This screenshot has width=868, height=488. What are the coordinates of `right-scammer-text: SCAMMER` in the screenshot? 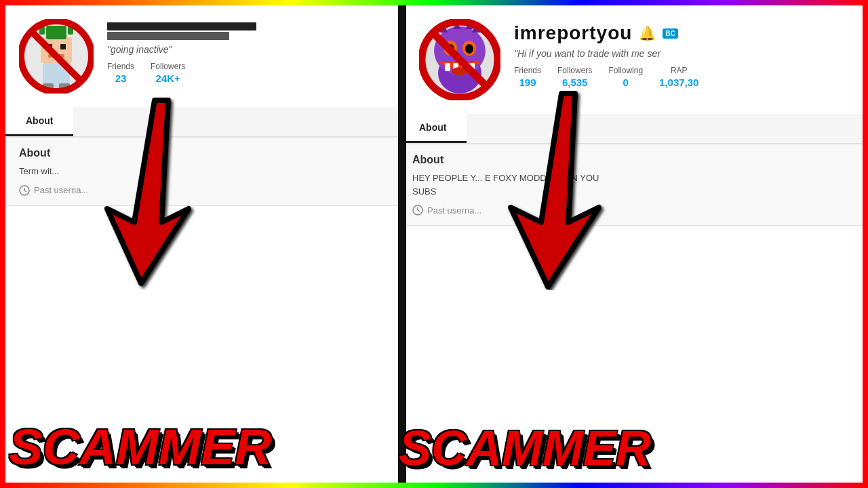 It's located at (525, 448).